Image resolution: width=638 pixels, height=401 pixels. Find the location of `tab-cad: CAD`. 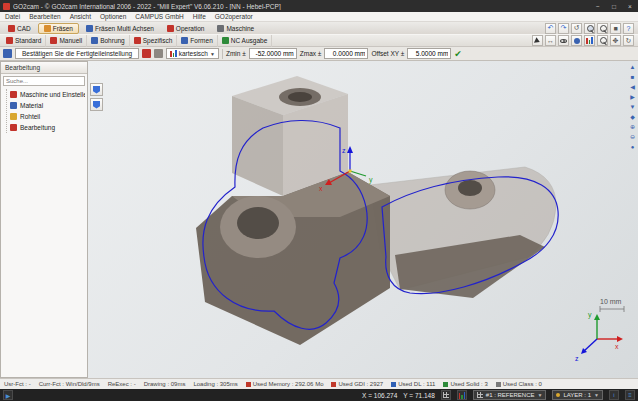

tab-cad: CAD is located at coordinates (20, 28).